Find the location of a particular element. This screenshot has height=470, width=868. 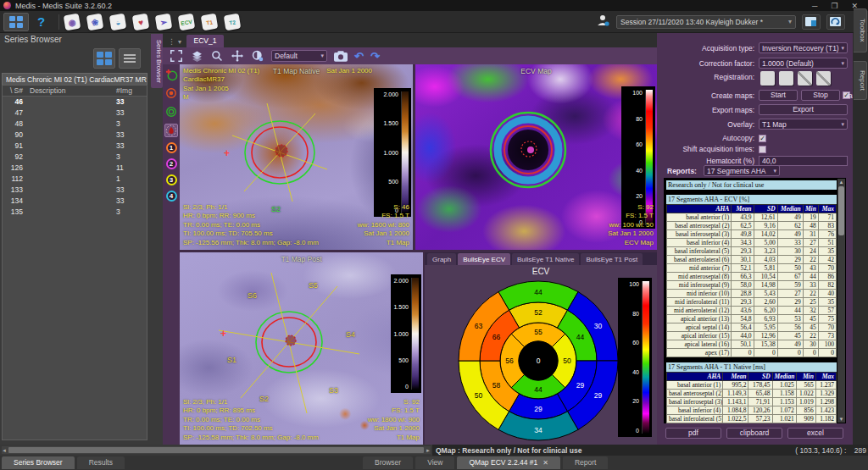

tab-bullseye-ecv: BullsEye ECV is located at coordinates (484, 259).